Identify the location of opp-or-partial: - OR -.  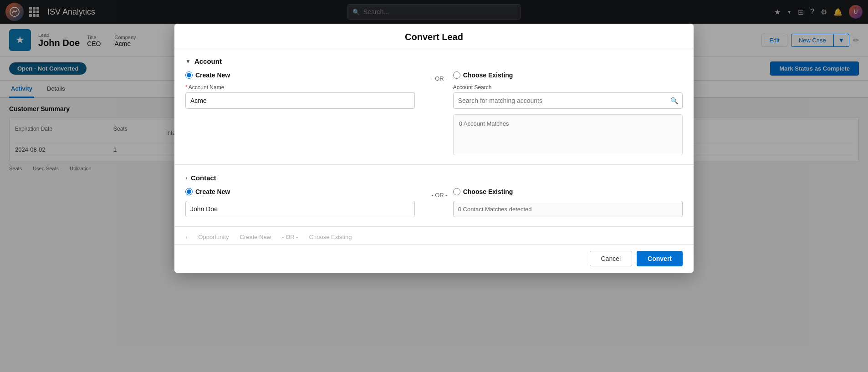
(290, 237).